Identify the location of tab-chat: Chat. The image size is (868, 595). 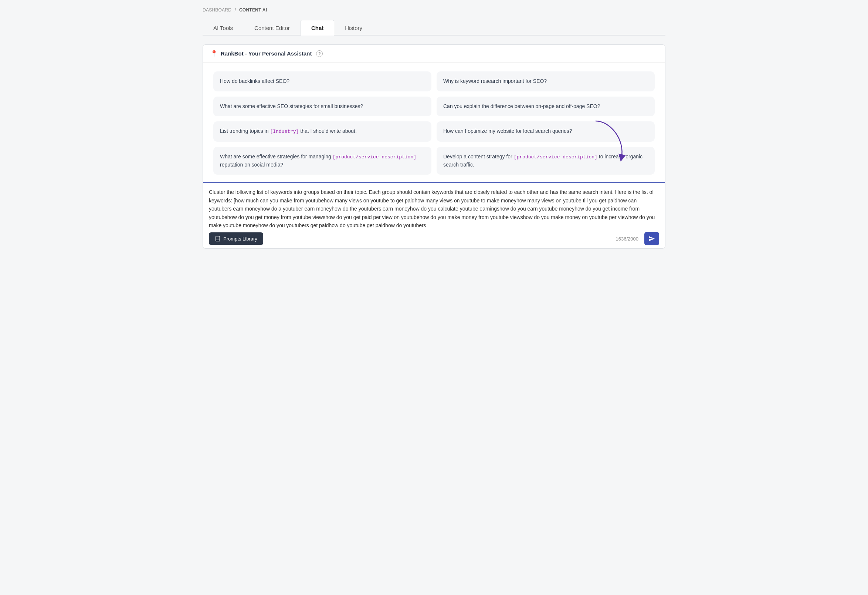
(317, 28).